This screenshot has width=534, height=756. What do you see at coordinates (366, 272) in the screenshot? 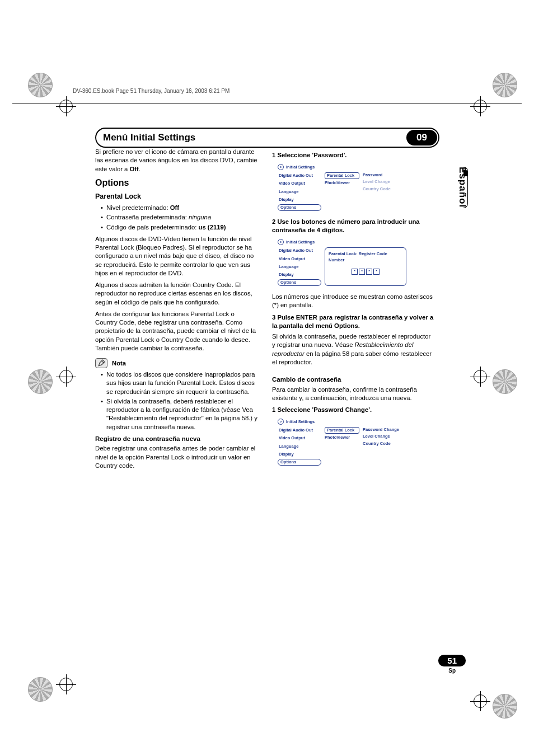
I see `osd-code-digits: * * * *` at bounding box center [366, 272].